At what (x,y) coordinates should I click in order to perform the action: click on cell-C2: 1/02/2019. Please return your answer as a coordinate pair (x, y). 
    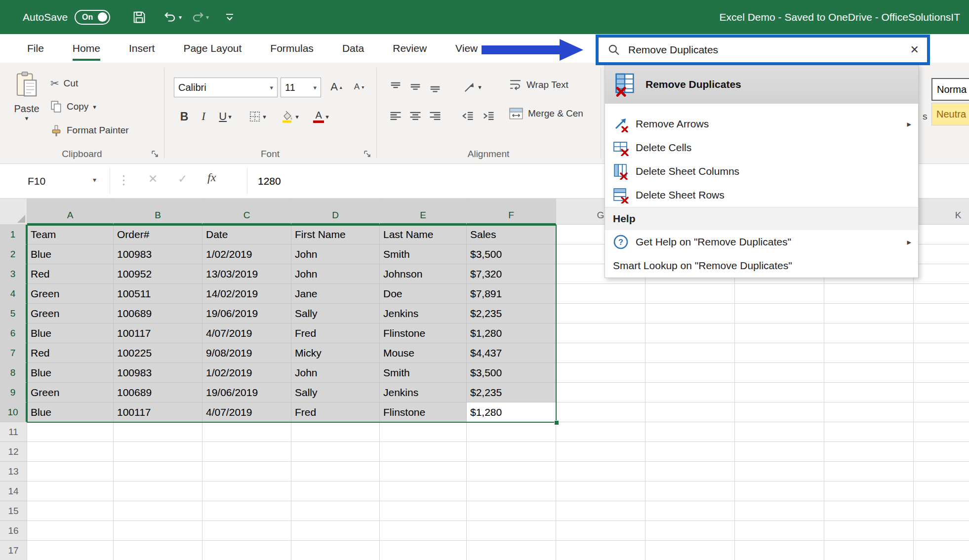
    Looking at the image, I should click on (247, 254).